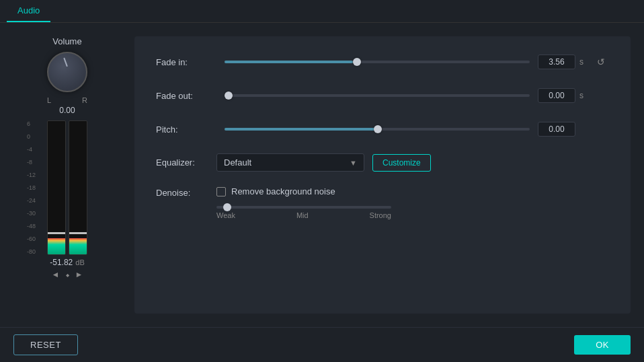 This screenshot has width=644, height=362. Describe the element at coordinates (380, 215) in the screenshot. I see `denoise-strong-label: Strong` at that location.